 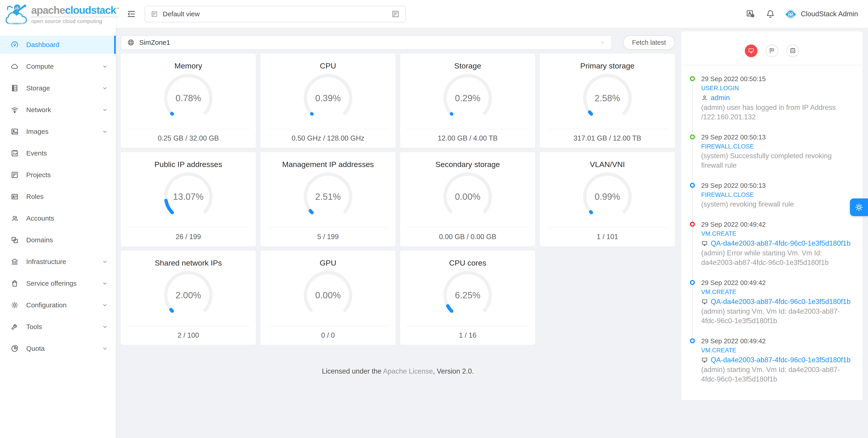 What do you see at coordinates (649, 42) in the screenshot?
I see `fetch-latest-button: Fetch latest` at bounding box center [649, 42].